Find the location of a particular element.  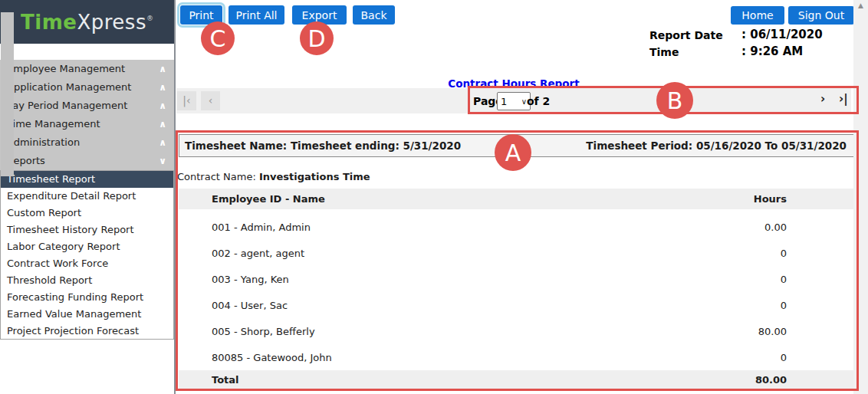

contract-name-value: Investigations Time is located at coordinates (314, 176).